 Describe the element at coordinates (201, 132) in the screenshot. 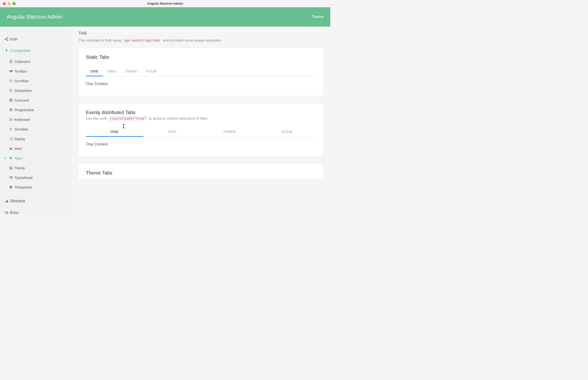

I see `even-tablist: ONE TWO THREE FOUR` at that location.